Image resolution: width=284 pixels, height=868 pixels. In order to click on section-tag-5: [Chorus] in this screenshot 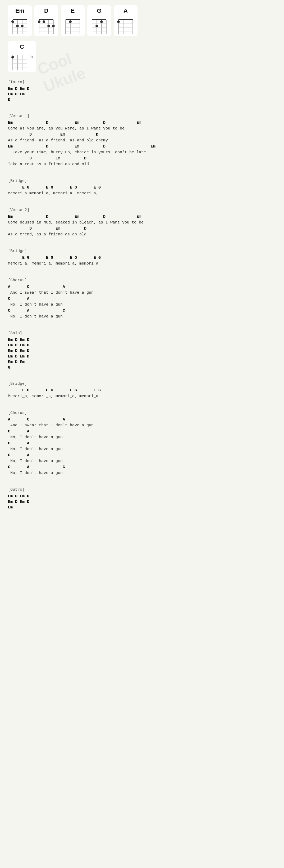, I will do `click(142, 280)`.